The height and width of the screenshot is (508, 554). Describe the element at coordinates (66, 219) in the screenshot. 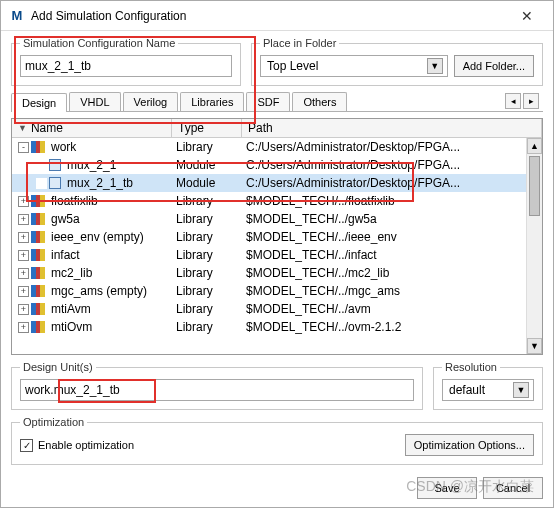

I see `row-name: gw5a` at that location.